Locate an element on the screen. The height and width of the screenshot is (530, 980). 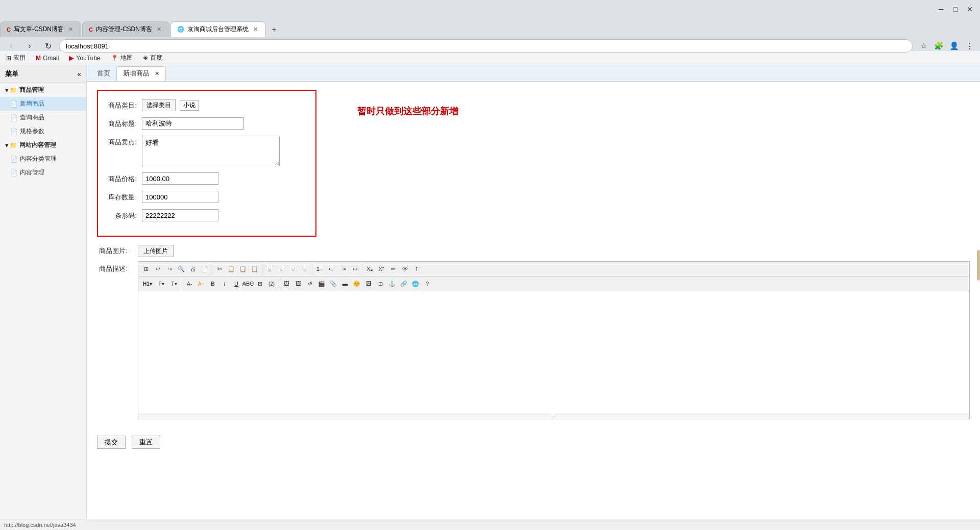
bookmark-star-button: ☆ is located at coordinates (923, 46).